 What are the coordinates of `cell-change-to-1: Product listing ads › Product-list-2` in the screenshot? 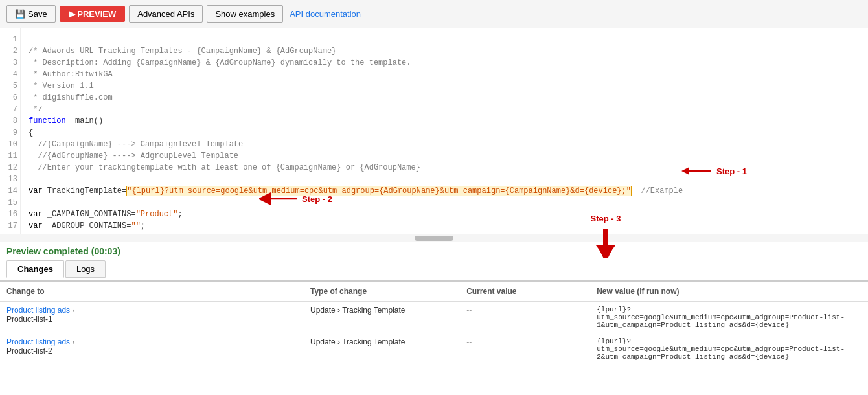 It's located at (152, 350).